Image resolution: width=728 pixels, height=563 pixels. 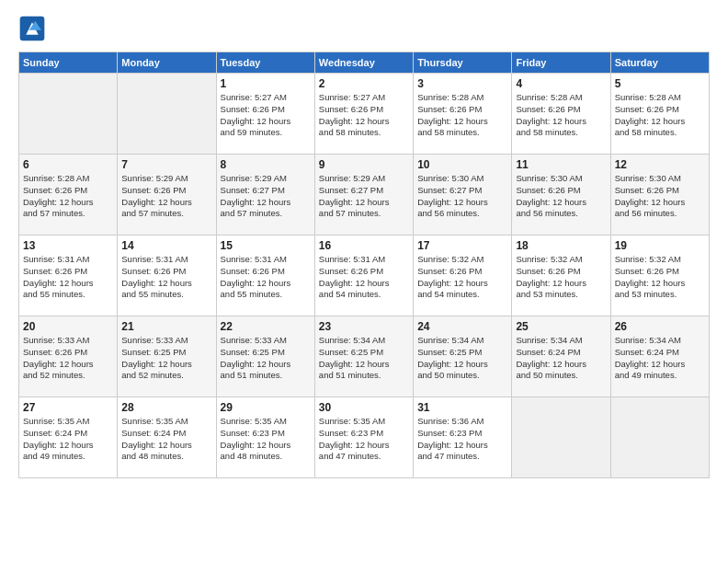 What do you see at coordinates (166, 165) in the screenshot?
I see `day-number: 7` at bounding box center [166, 165].